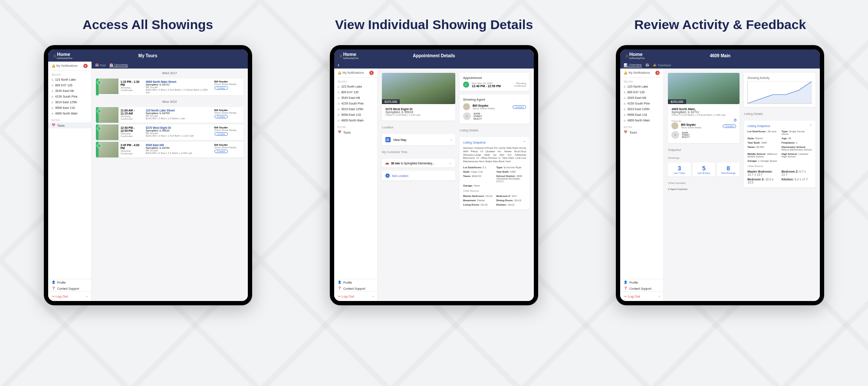 The width and height of the screenshot is (868, 386). I want to click on notifications-badge: 3, so click(85, 66).